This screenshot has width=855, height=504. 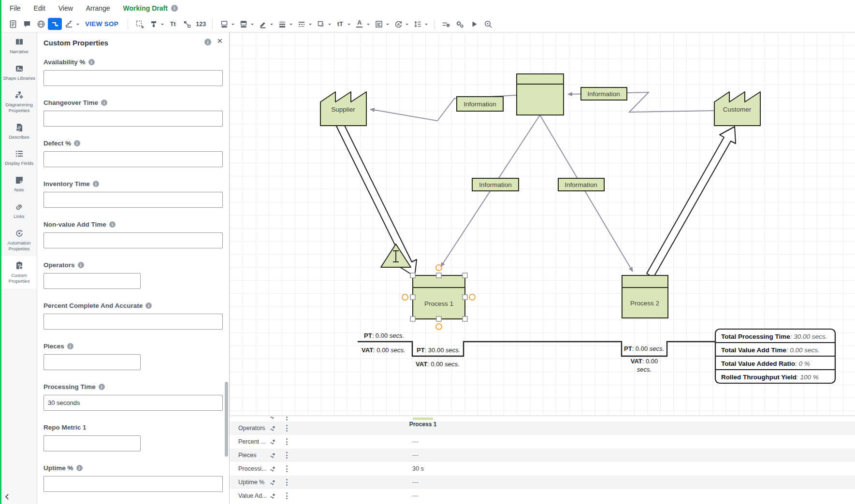 What do you see at coordinates (19, 184) in the screenshot?
I see `sidebar-item-note: Note` at bounding box center [19, 184].